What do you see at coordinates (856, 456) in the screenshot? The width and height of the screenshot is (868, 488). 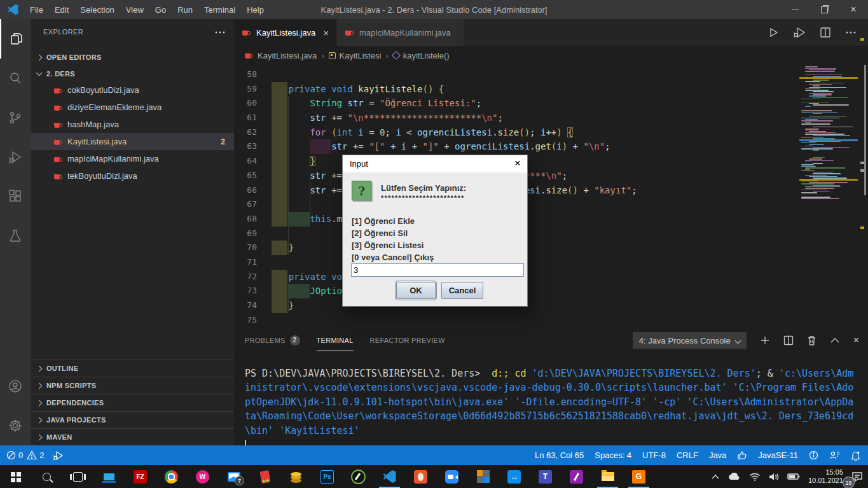 I see `notifications-bell-icon` at bounding box center [856, 456].